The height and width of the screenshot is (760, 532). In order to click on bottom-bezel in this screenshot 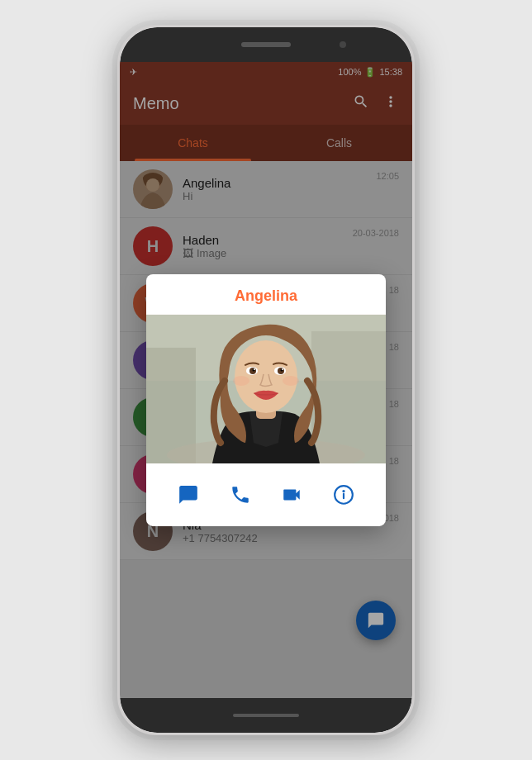, I will do `click(266, 715)`.